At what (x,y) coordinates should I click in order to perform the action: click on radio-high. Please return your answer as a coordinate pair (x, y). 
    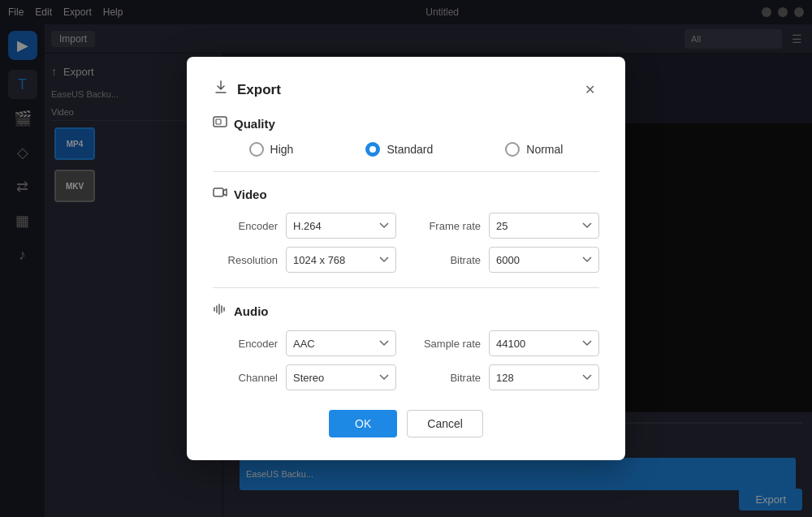
    Looking at the image, I should click on (257, 149).